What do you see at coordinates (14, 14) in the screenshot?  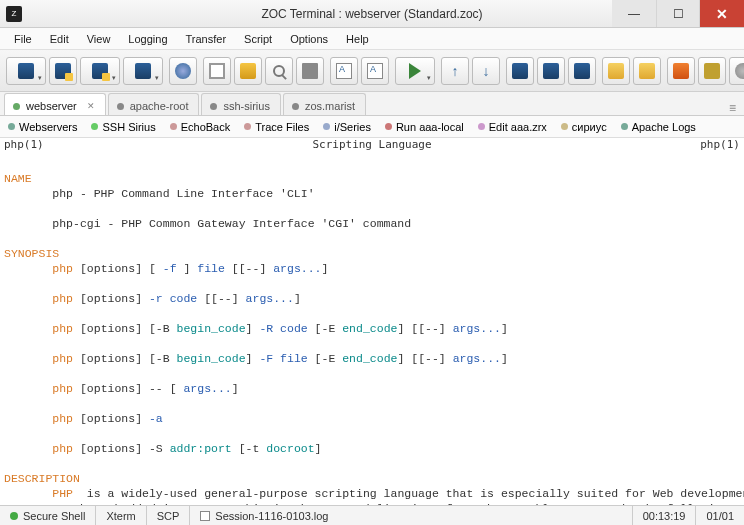 I see `app-icon: Z` at bounding box center [14, 14].